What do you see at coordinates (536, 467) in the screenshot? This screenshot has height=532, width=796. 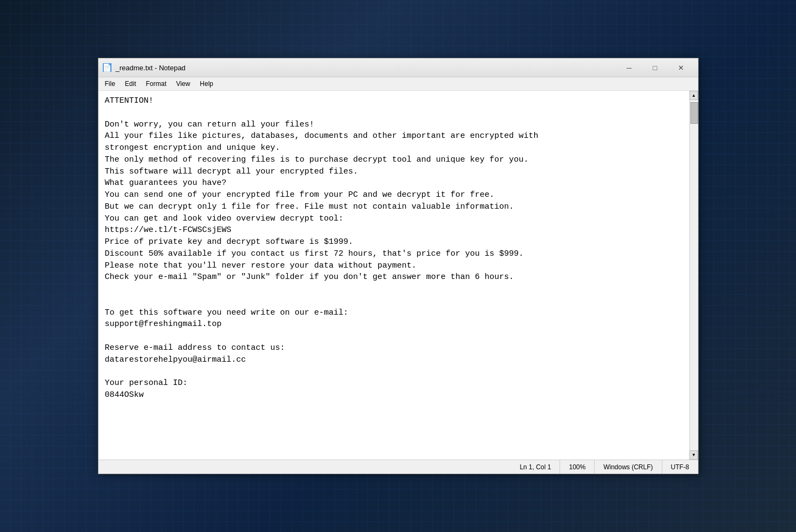 I see `cursor-position: Ln 1, Col 1` at bounding box center [536, 467].